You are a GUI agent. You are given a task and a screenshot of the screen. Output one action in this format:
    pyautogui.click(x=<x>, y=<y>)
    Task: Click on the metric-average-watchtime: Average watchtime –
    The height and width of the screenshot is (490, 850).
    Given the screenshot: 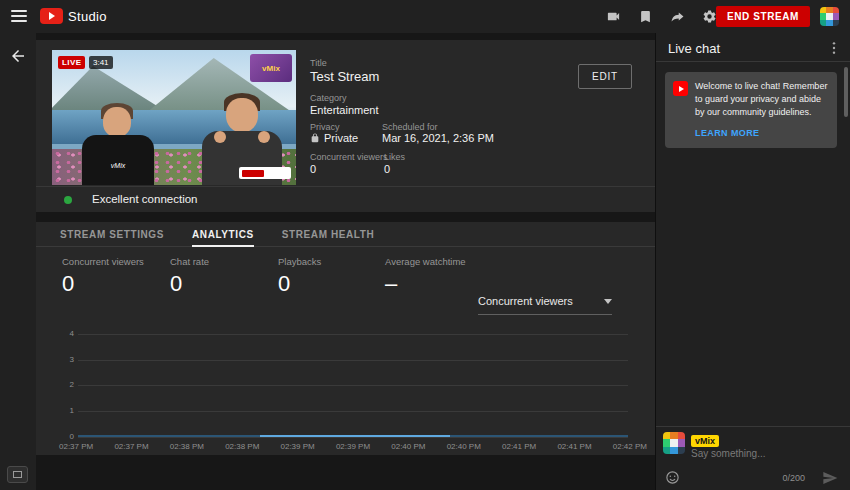 What is the action you would take?
    pyautogui.click(x=426, y=276)
    